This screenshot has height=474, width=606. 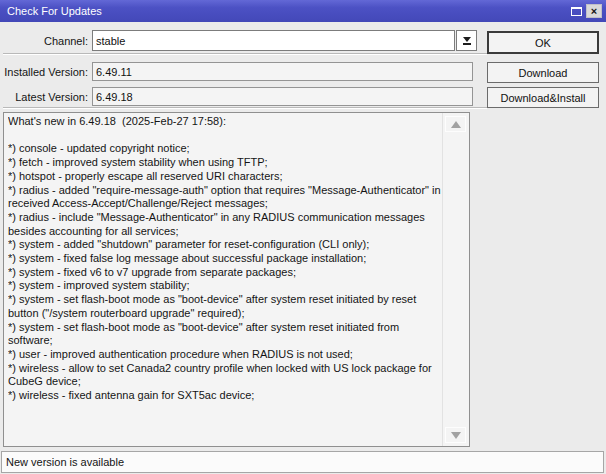 I want to click on installed-version-label: Installed Version:, so click(x=44, y=72).